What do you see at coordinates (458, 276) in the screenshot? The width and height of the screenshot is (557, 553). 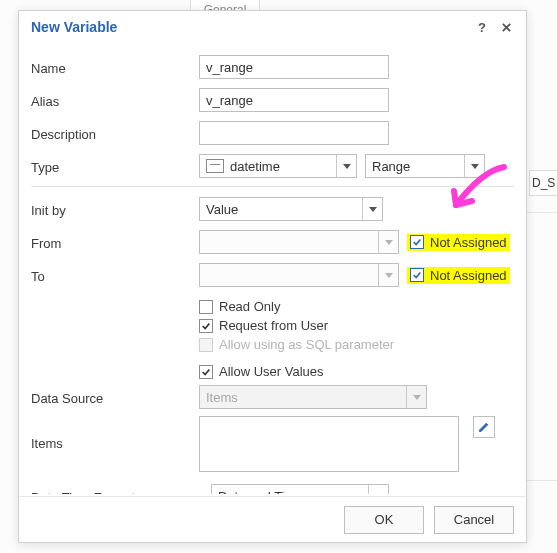 I see `to-not-assigned-checkbox: Not Assigned` at bounding box center [458, 276].